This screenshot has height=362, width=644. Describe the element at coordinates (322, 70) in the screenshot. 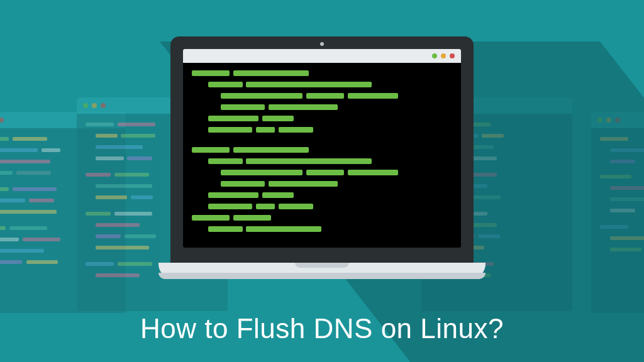

I see `terminal-body` at that location.